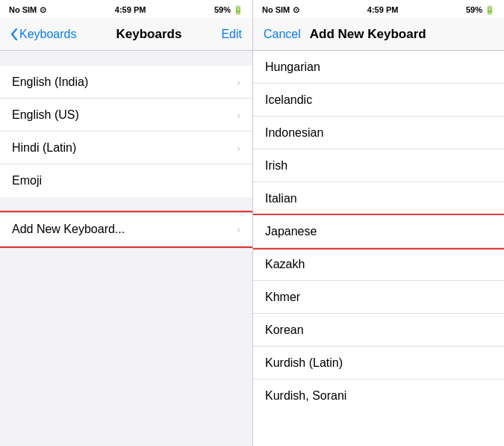 The image size is (504, 446). I want to click on language-item: Kurdish, Sorani, so click(379, 396).